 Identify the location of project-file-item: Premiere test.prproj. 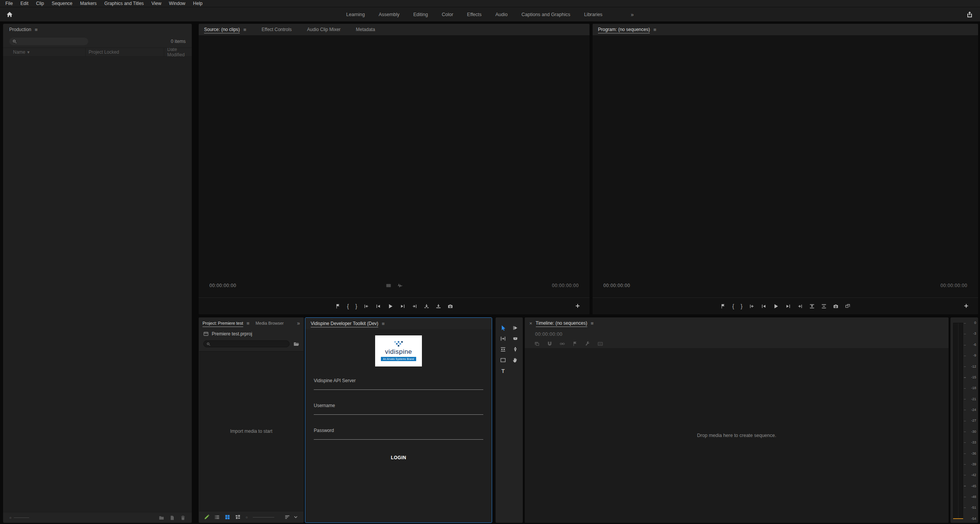
(251, 334).